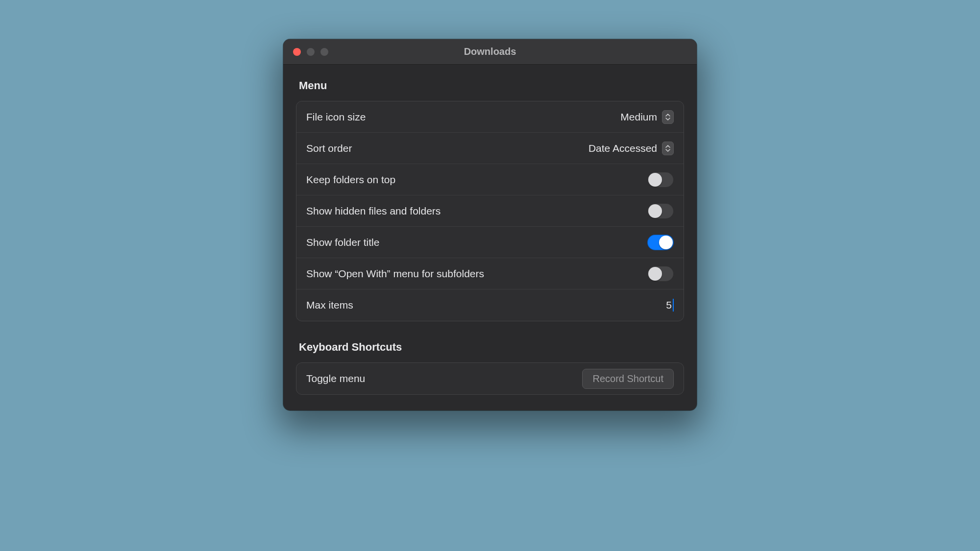 The image size is (980, 551). I want to click on show-folder-title-toggle, so click(661, 242).